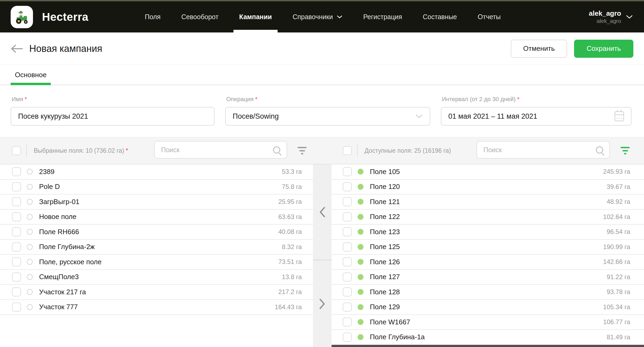  Describe the element at coordinates (488, 323) in the screenshot. I see `list-item: Поле W1667106.77 га` at that location.